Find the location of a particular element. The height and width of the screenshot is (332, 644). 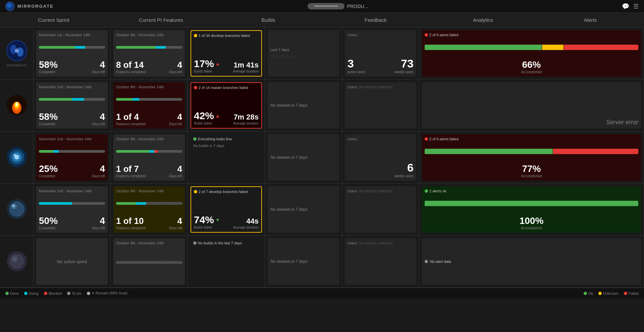

feedback-col-5: No reviews in 7 days is located at coordinates (304, 262).